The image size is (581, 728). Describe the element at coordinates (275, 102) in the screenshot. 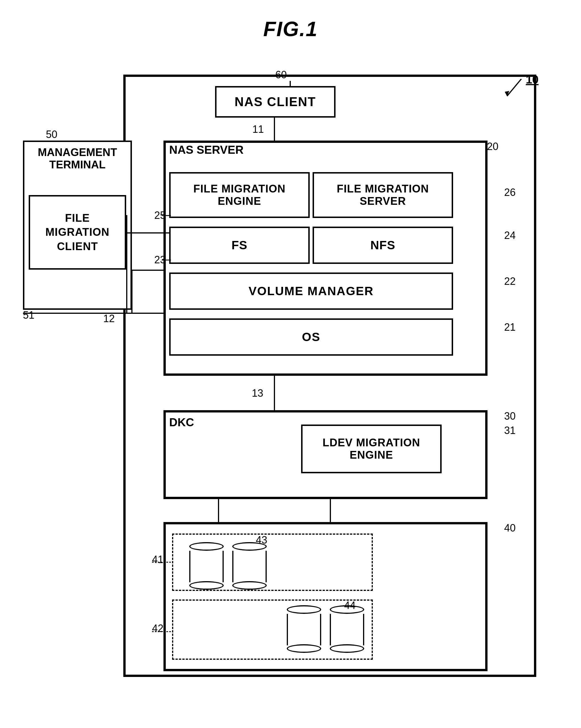

I see `nas-client-label: NAS CLIENT` at that location.